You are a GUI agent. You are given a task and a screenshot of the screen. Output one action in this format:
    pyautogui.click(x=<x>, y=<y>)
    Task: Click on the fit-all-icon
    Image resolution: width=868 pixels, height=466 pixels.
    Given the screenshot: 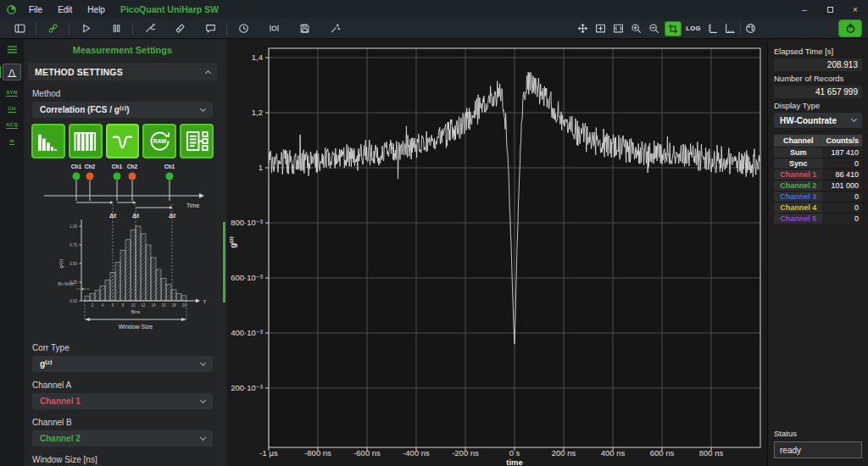 What is the action you would take?
    pyautogui.click(x=600, y=29)
    